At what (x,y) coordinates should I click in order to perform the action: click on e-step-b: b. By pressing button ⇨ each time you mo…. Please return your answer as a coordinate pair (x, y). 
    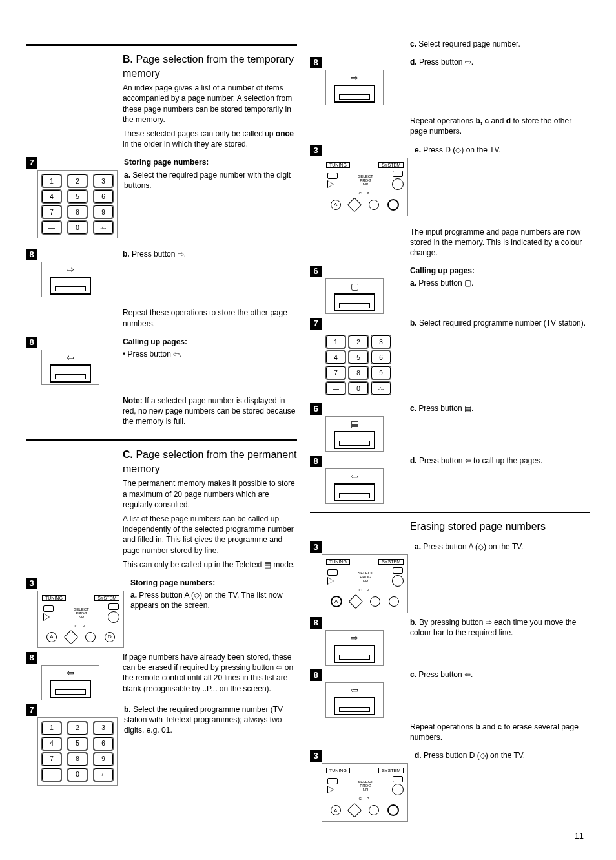
    Looking at the image, I should click on (500, 627).